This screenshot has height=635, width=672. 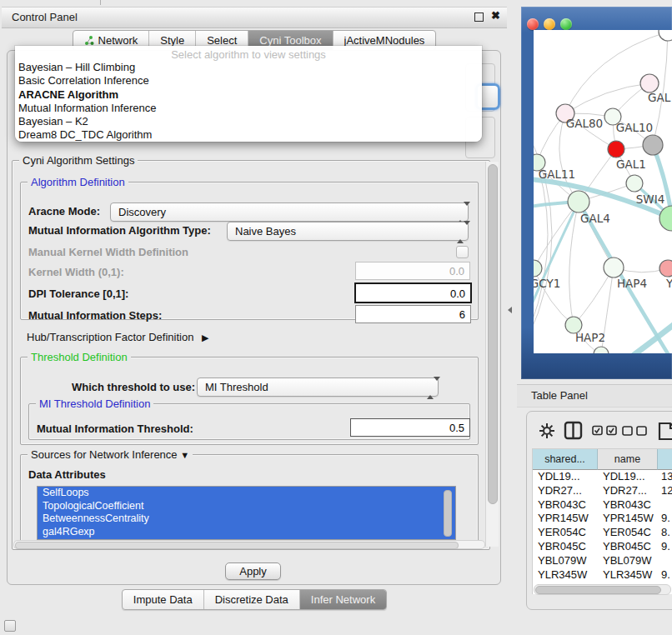 What do you see at coordinates (665, 575) in the screenshot?
I see `table-cell: 9.` at bounding box center [665, 575].